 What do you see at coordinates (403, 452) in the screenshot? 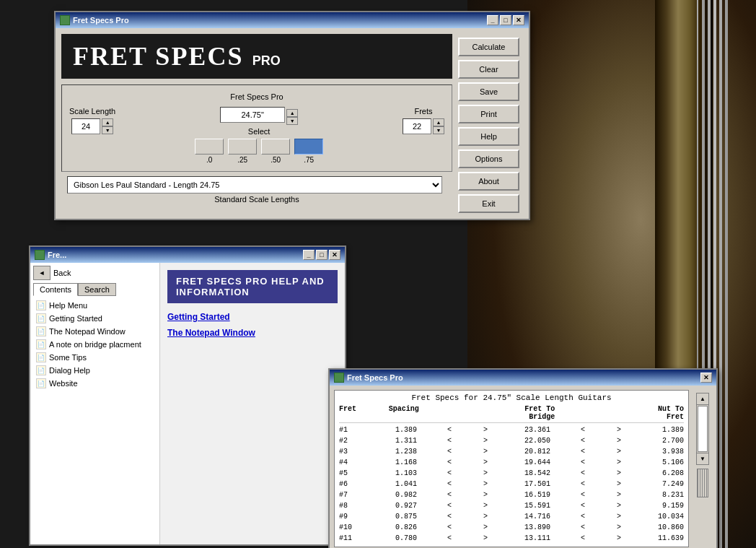
I see `cell-spacing: 1.238` at bounding box center [403, 452].